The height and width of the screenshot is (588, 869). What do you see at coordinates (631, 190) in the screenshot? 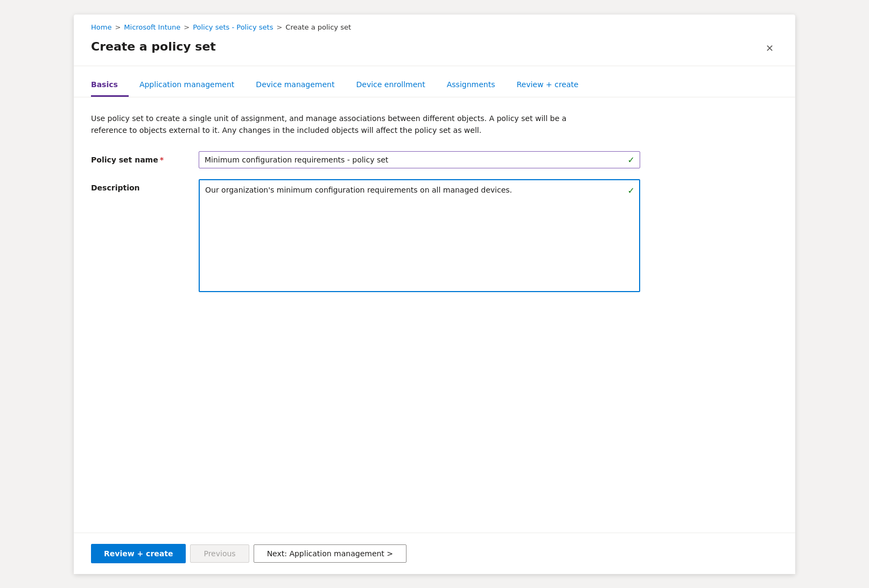
I see `description-check-icon: ✓` at bounding box center [631, 190].